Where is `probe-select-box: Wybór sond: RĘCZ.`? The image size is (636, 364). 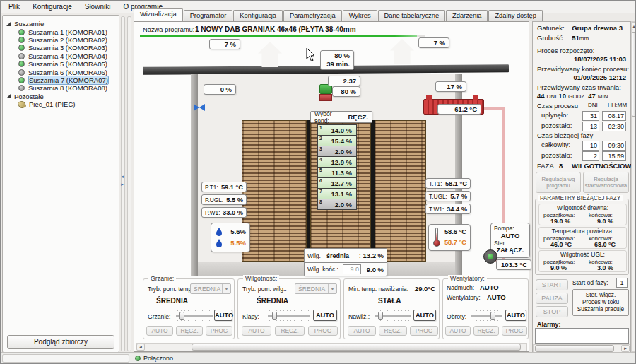
probe-select-box: Wybór sond: RĘCZ. is located at coordinates (341, 117).